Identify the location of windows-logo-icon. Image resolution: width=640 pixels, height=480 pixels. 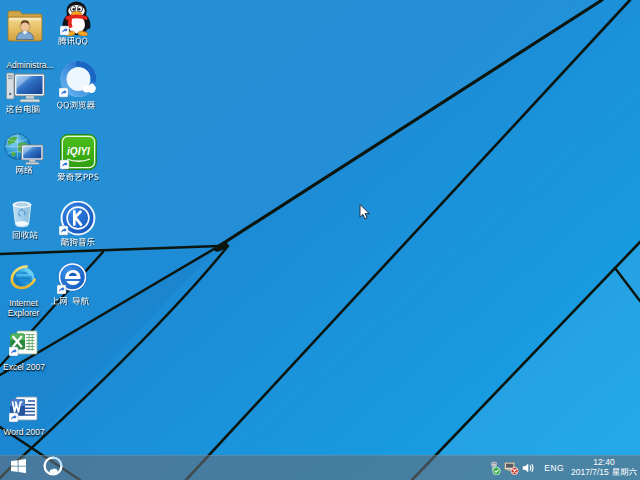
(18, 468).